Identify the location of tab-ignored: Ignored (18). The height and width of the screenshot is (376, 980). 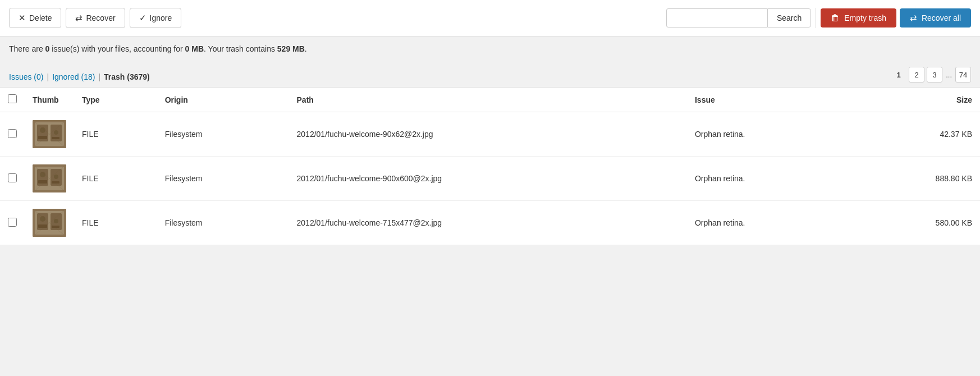
(74, 77).